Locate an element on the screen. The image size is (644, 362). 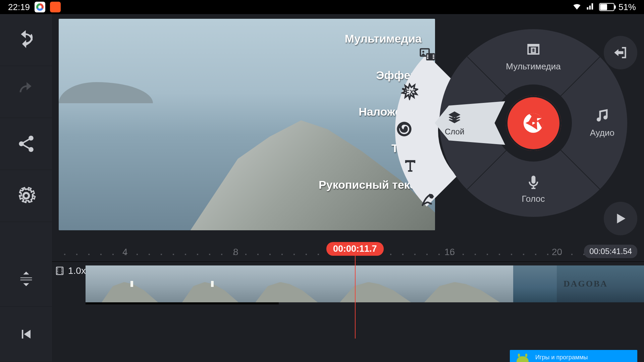
clip-speed-badge: 1.0x is located at coordinates (70, 271).